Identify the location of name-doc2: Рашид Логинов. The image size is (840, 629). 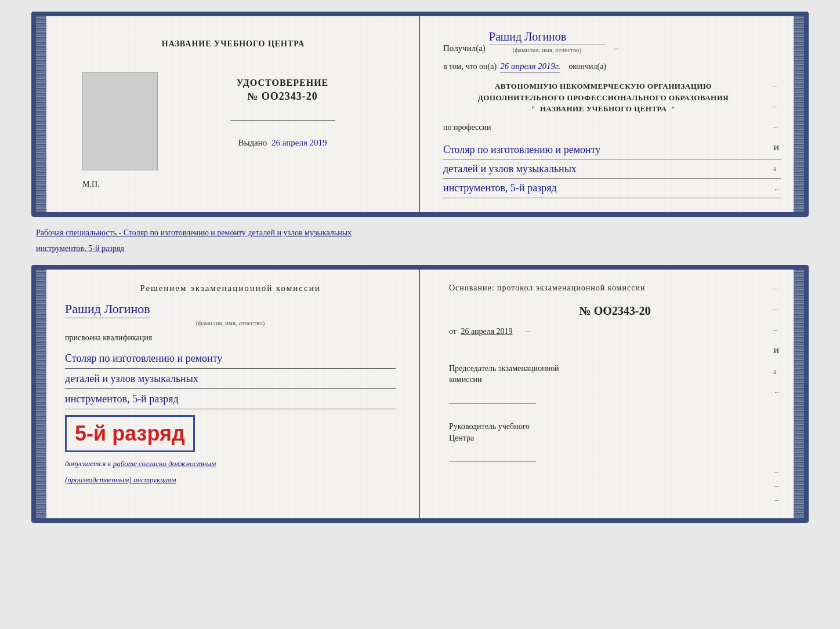
(108, 310).